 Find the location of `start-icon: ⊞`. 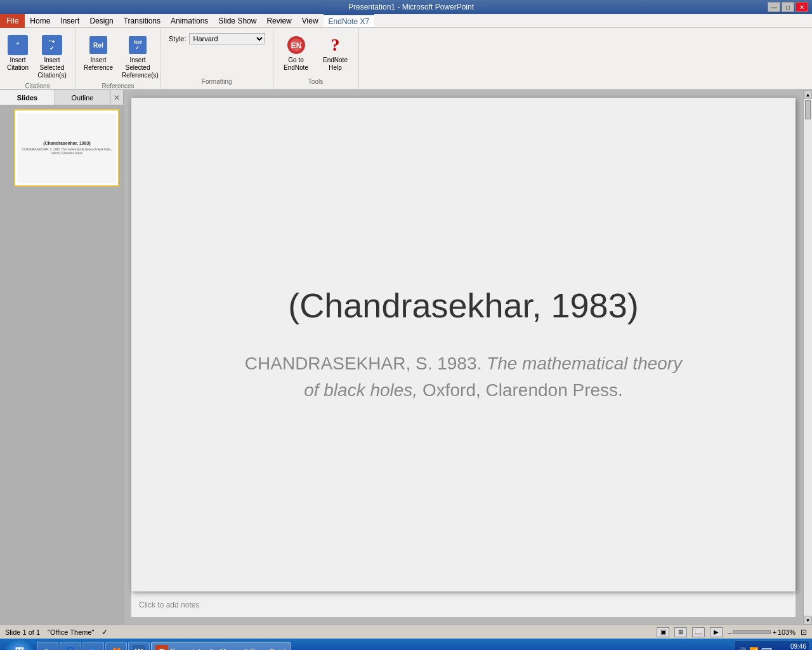

start-icon: ⊞ is located at coordinates (19, 647).